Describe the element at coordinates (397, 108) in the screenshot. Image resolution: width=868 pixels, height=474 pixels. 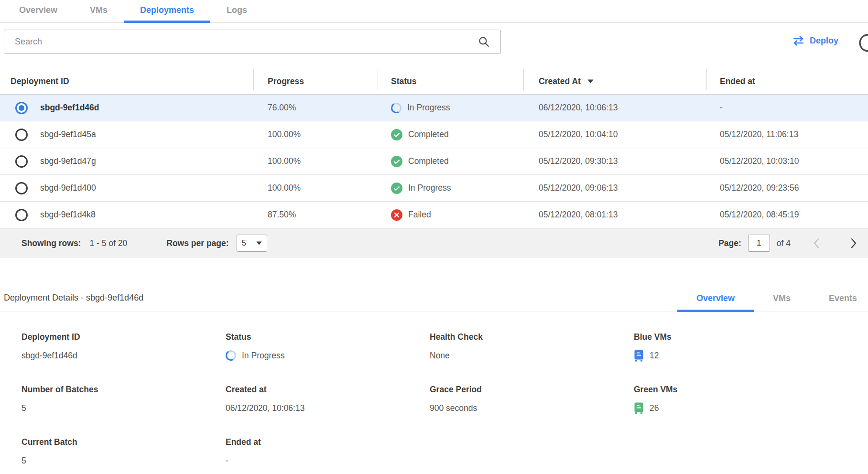
I see `in-progress-spinner-icon` at that location.